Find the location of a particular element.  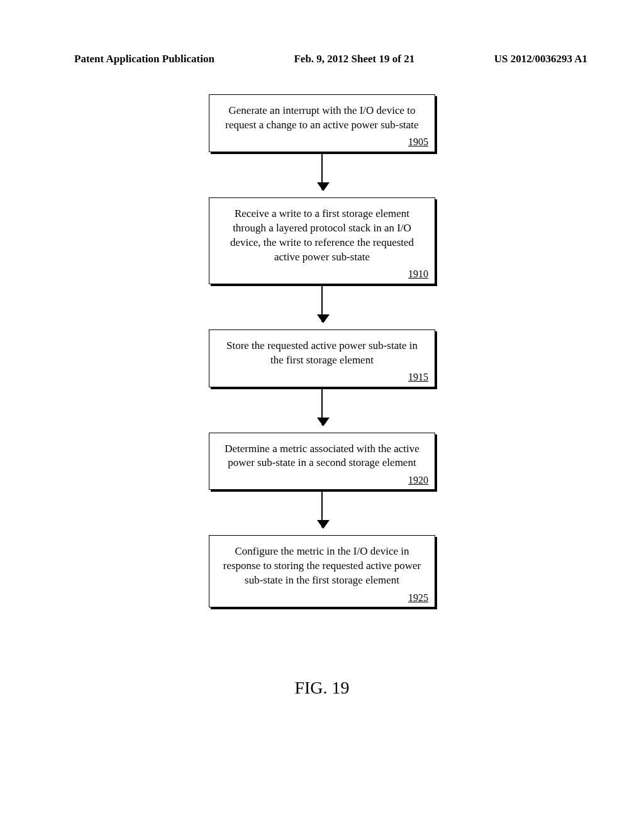

flow-step-1920: Determine a metric associated with the a… is located at coordinates (322, 462).